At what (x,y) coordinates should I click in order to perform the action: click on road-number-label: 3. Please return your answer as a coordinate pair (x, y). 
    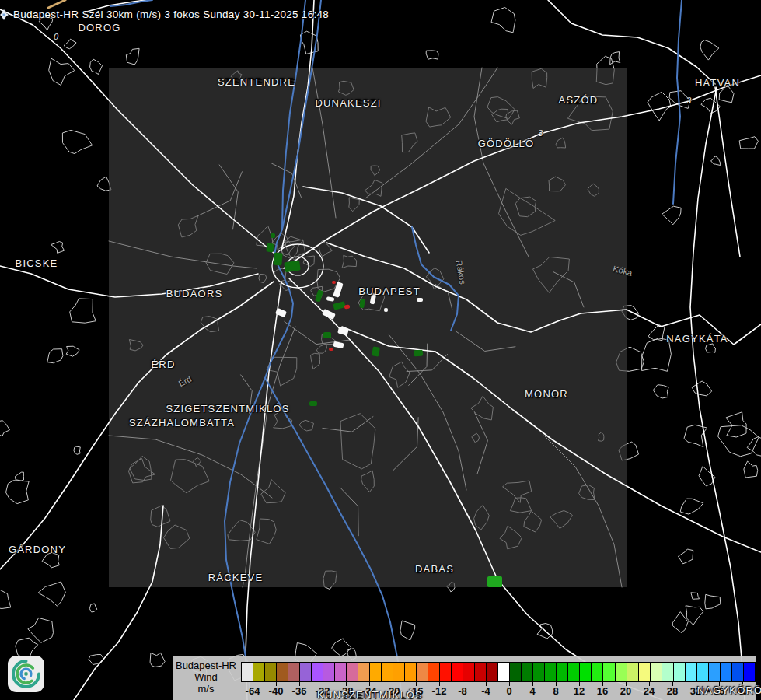
    Looking at the image, I should click on (540, 133).